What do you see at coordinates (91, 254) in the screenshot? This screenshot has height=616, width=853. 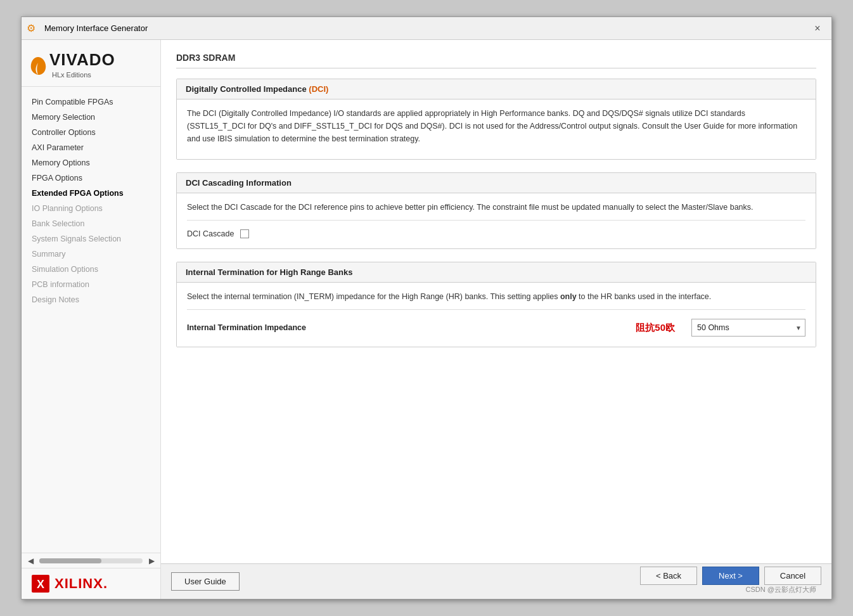 I see `sidebar-item-summary: Summary` at bounding box center [91, 254].